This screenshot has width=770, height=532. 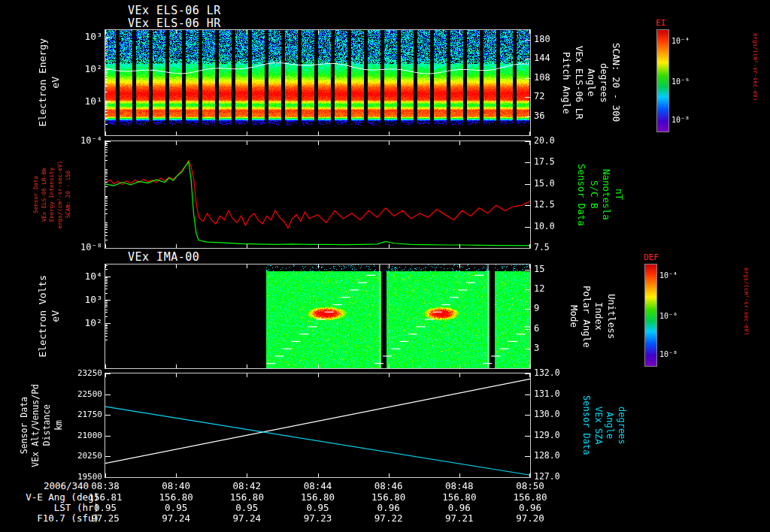 I want to click on axis-tick-label-right: 3, so click(x=537, y=349).